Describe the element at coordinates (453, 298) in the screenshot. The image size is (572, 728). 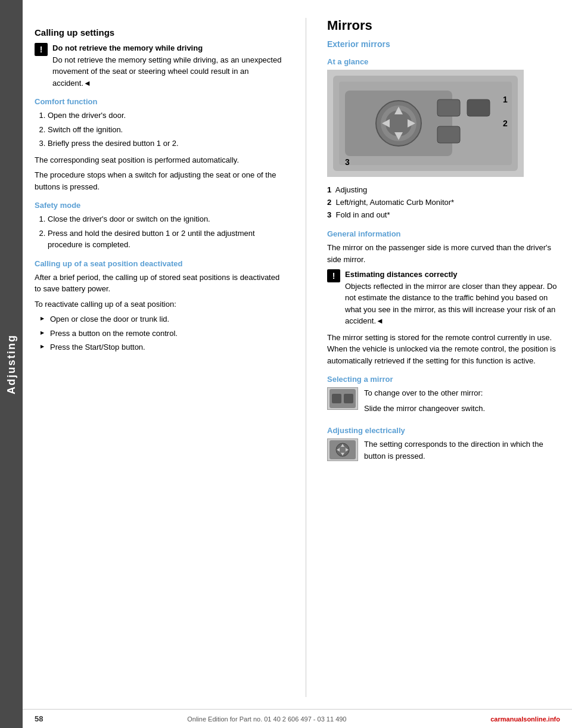
I see `general-info-warning-text: Estimating distances correctly Objects r…` at that location.